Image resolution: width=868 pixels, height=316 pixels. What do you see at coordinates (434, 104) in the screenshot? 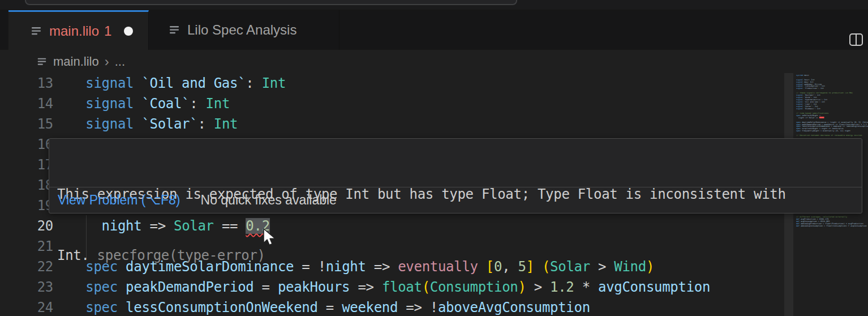
I see `code-line: 14 signal `Coal`: Int` at bounding box center [434, 104].